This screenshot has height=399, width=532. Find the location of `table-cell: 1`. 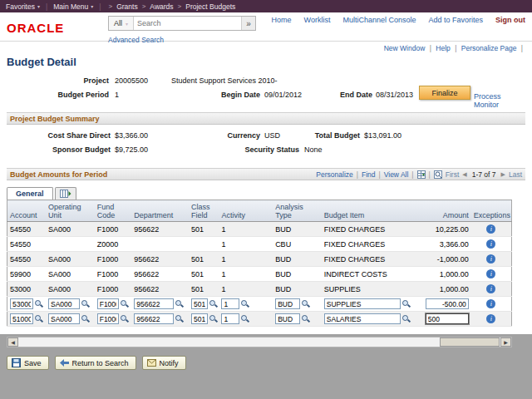

table-cell: 1 is located at coordinates (246, 289).